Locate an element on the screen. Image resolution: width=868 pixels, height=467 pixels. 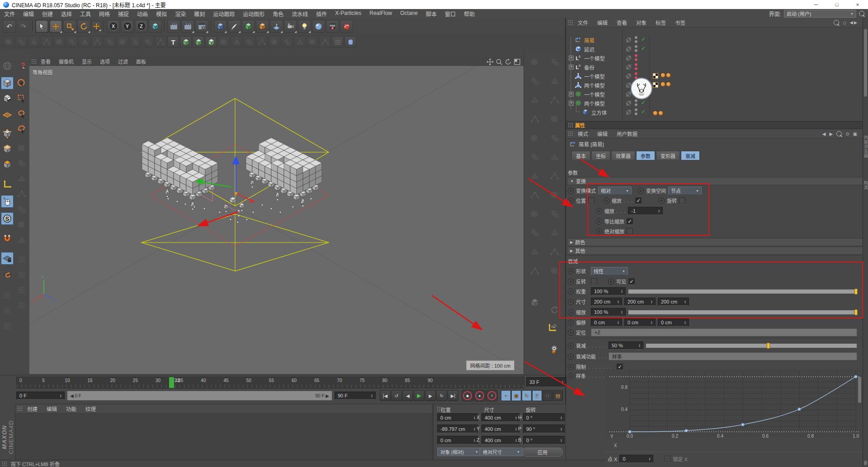
menu-item: 帮助 is located at coordinates (469, 14).